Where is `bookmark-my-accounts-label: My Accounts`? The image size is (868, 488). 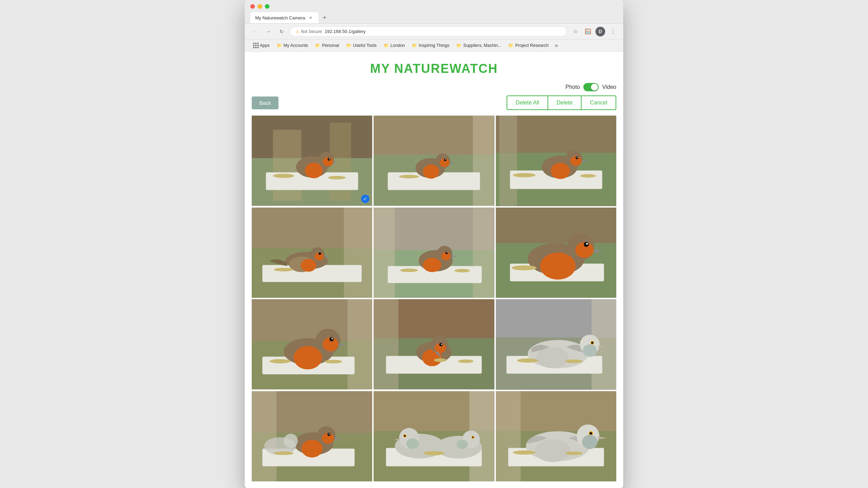 bookmark-my-accounts-label: My Accounts is located at coordinates (296, 45).